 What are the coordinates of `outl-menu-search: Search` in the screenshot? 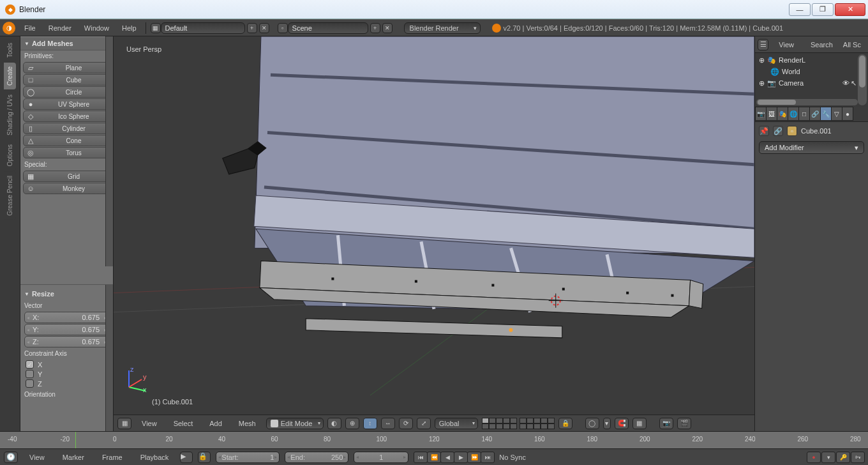 It's located at (822, 45).